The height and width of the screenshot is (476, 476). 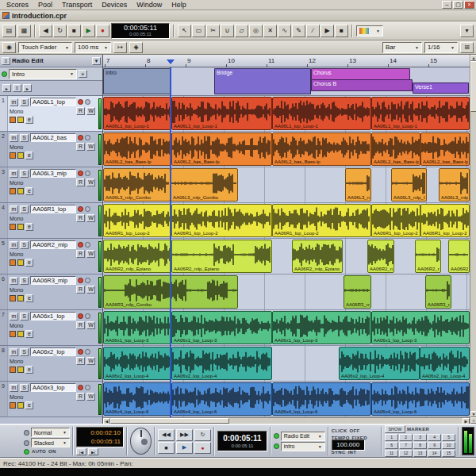 I want to click on audio-event: AA06R3_mlp_Combo, so click(x=357, y=292).